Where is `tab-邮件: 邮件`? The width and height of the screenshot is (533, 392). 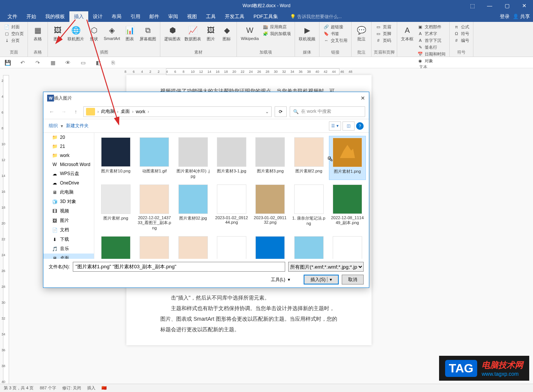
tab-邮件: 邮件 is located at coordinates (154, 17).